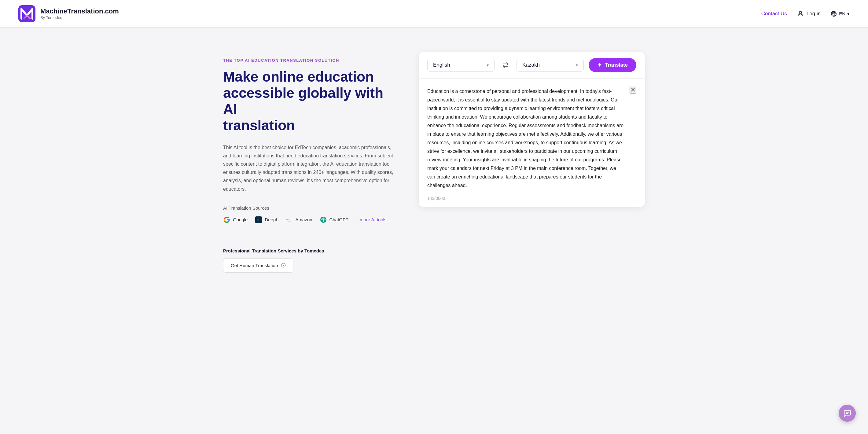  Describe the element at coordinates (80, 13) in the screenshot. I see `brand-text: MachineTranslation.com By Tomedes` at that location.